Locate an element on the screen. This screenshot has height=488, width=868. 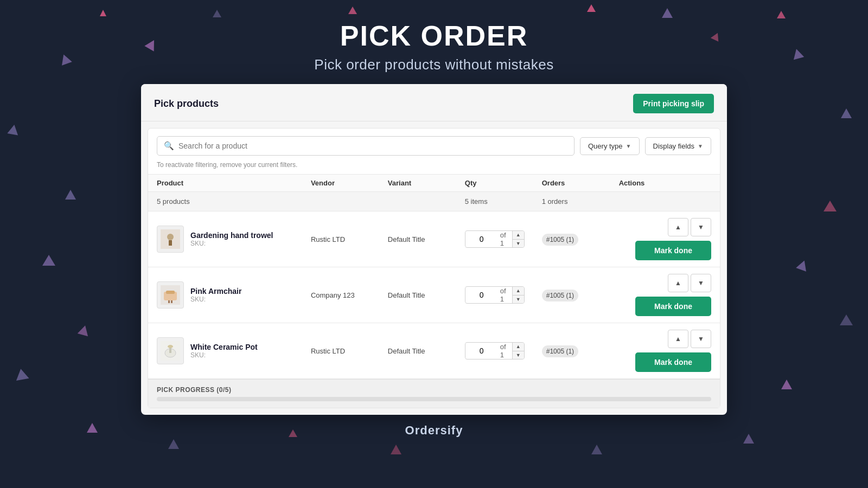
summary-qty: 5 items is located at coordinates (503, 202).